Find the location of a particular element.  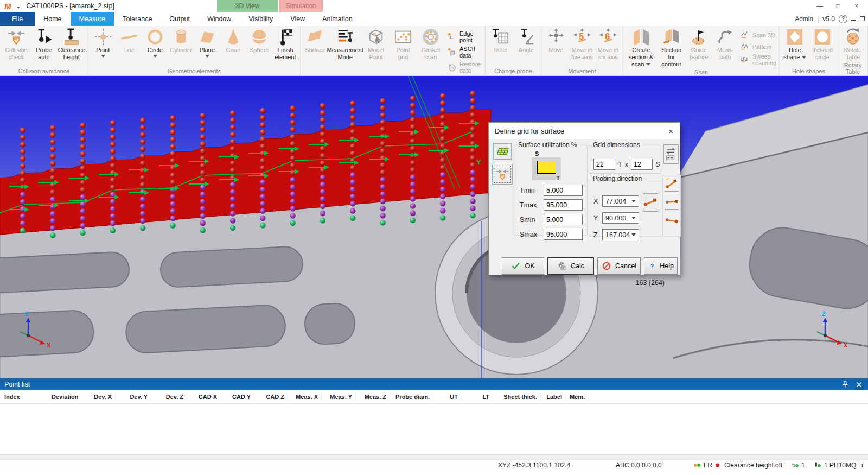

ribbon-item-line: Line is located at coordinates (129, 41).